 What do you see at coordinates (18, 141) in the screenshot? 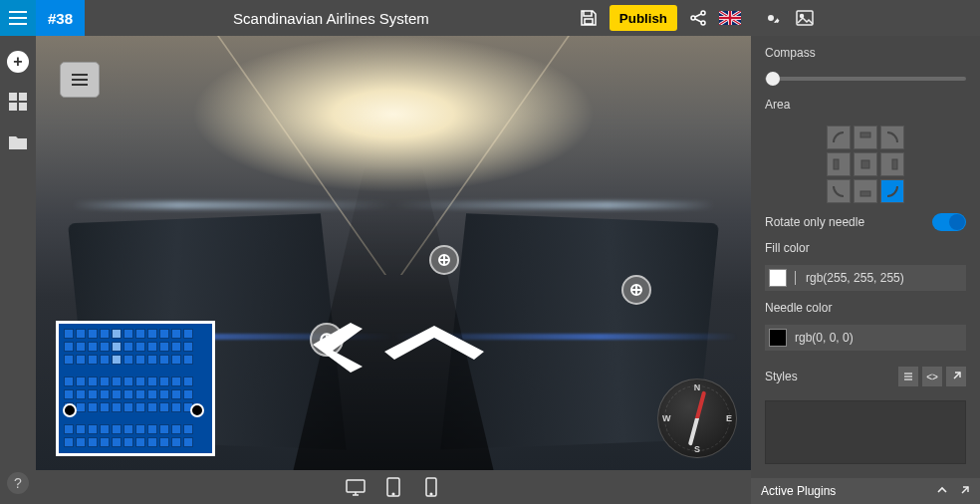
I see `folder-button` at bounding box center [18, 141].